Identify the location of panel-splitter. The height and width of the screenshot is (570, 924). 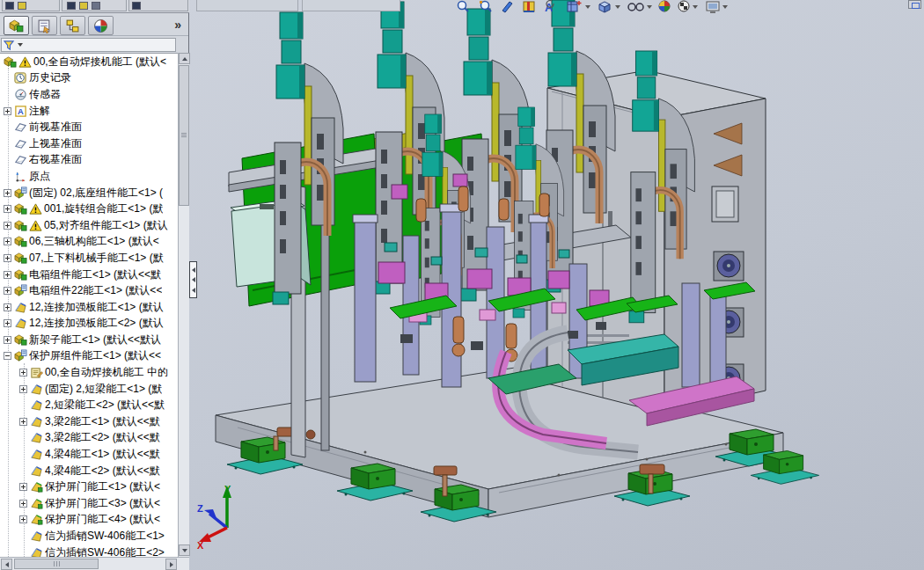
(194, 280).